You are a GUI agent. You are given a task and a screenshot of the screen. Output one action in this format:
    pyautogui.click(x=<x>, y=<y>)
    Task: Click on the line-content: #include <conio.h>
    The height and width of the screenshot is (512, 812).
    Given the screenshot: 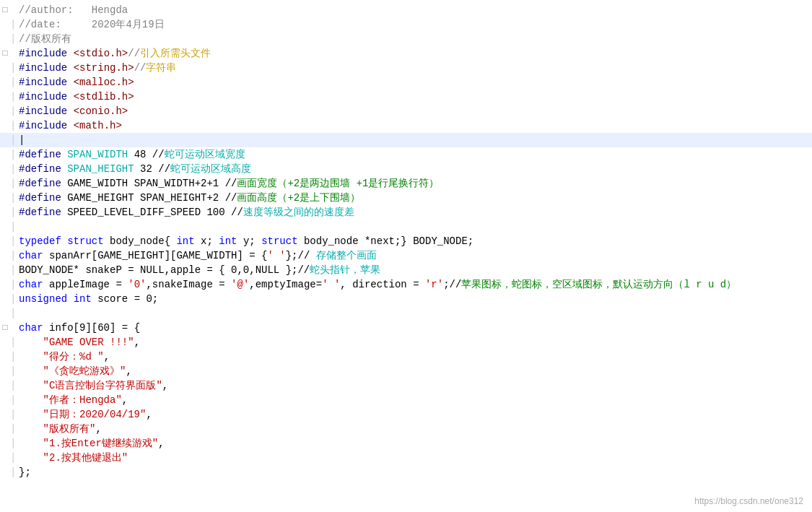 What is the action you would take?
    pyautogui.click(x=414, y=111)
    